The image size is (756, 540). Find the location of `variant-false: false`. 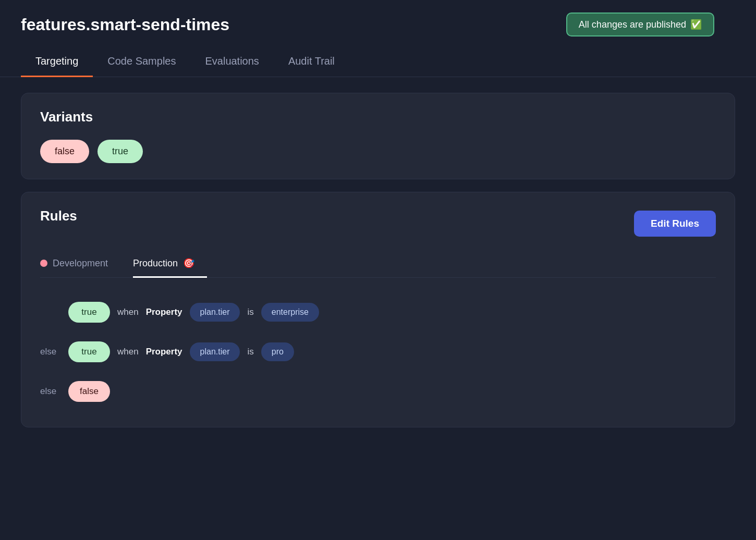

variant-false: false is located at coordinates (65, 151).